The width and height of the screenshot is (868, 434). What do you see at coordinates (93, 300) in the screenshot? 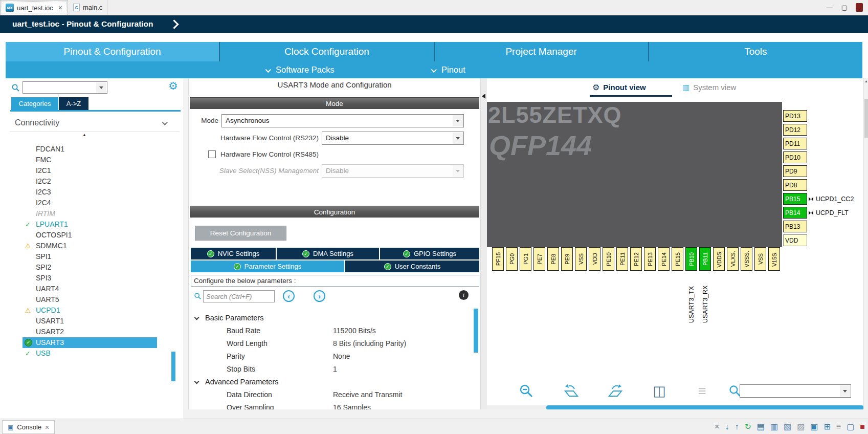
I see `peripheral-list-item: ⚠ ✓ ✓ UART5` at bounding box center [93, 300].